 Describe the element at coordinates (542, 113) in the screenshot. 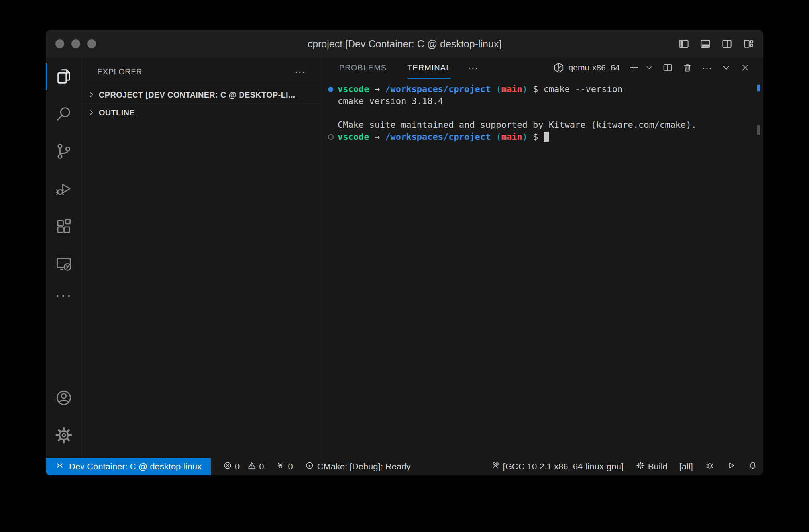

I see `terminal-line-empty` at that location.